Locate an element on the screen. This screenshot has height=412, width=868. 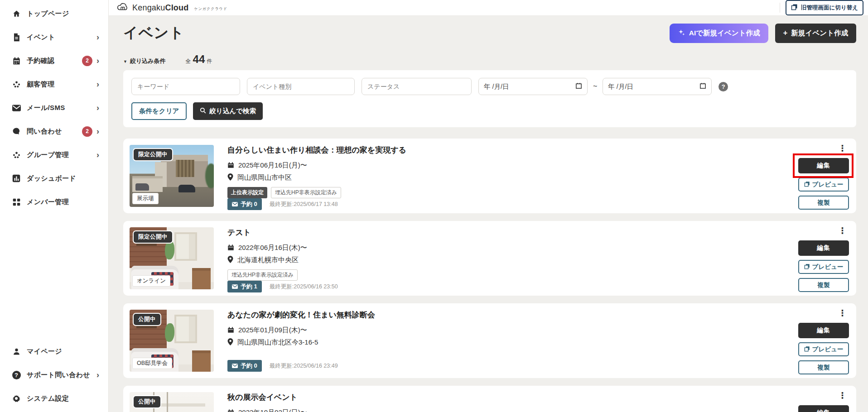
keyword-input is located at coordinates (186, 86).